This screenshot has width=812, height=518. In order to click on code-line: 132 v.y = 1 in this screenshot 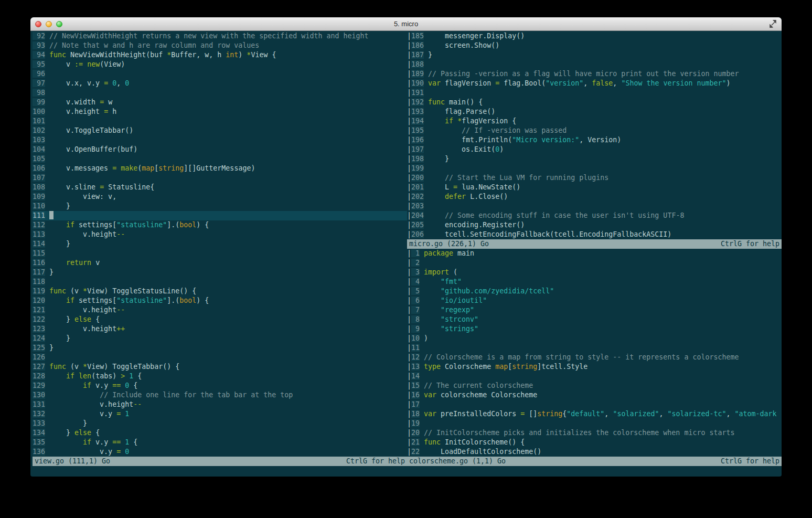, I will do `click(220, 414)`.